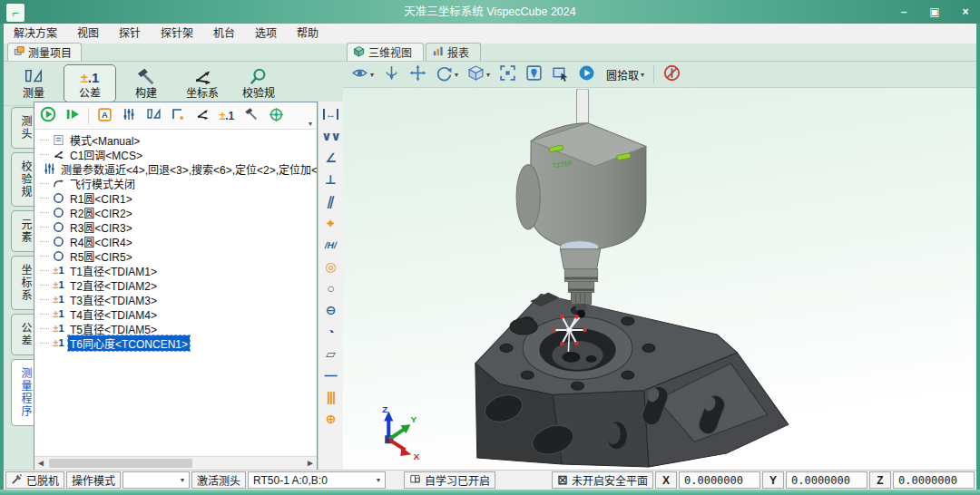 The image size is (980, 495). I want to click on axis-y-label: Y, so click(414, 419).